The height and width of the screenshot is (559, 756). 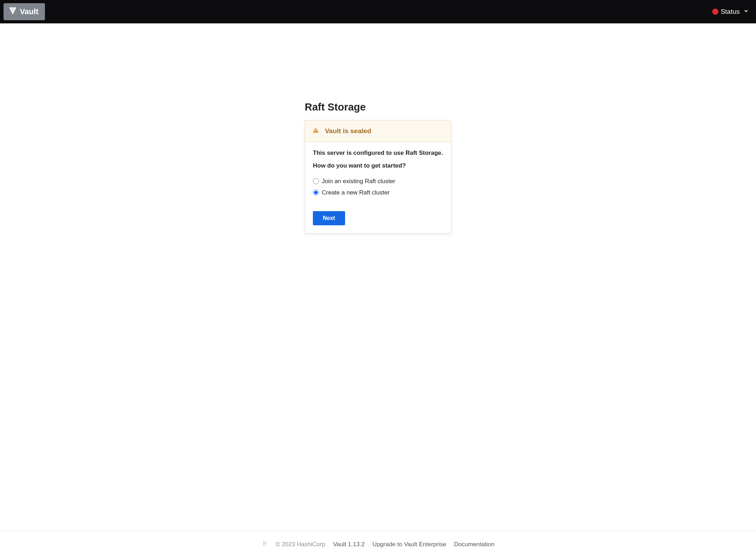 What do you see at coordinates (265, 544) in the screenshot?
I see `hashicorp-icon` at bounding box center [265, 544].